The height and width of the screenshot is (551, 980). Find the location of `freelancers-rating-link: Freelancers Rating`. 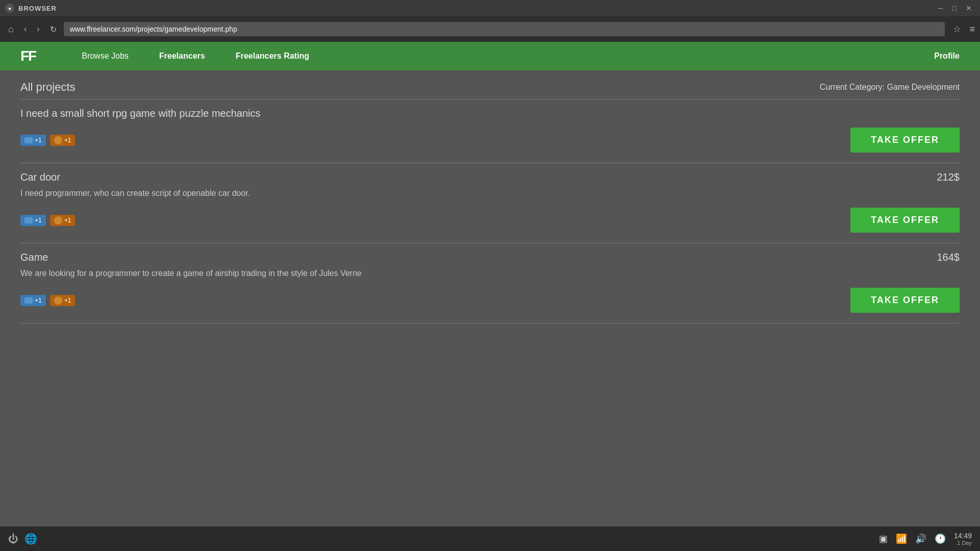

freelancers-rating-link: Freelancers Rating is located at coordinates (273, 56).